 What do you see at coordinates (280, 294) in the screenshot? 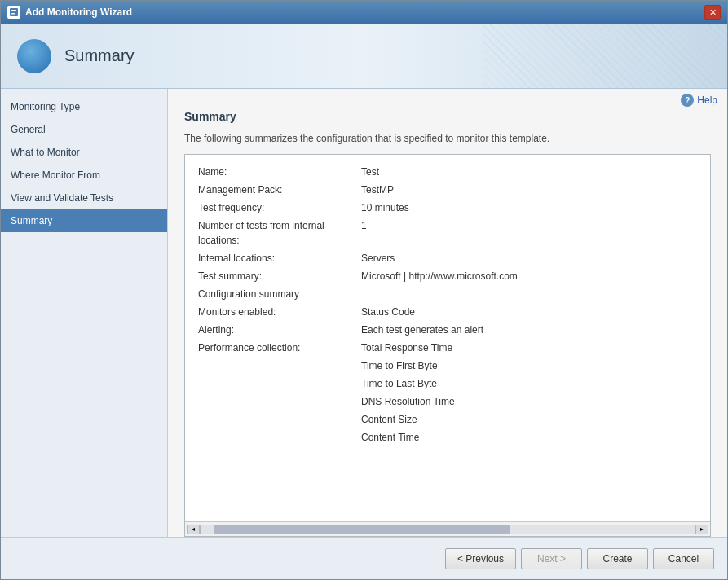
I see `label-config-summary: Configuration summary` at bounding box center [280, 294].